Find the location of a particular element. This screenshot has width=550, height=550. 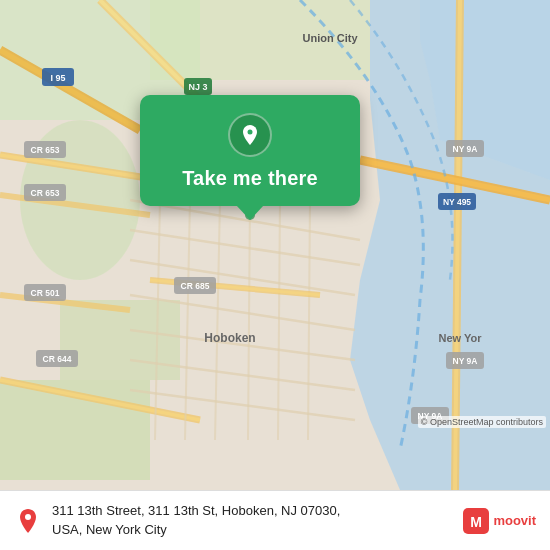

svg-text: NJ 3 is located at coordinates (198, 87).